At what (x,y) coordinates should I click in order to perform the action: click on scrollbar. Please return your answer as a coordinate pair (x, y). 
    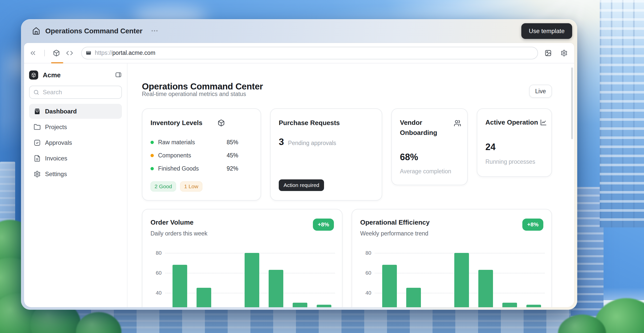
    Looking at the image, I should click on (572, 103).